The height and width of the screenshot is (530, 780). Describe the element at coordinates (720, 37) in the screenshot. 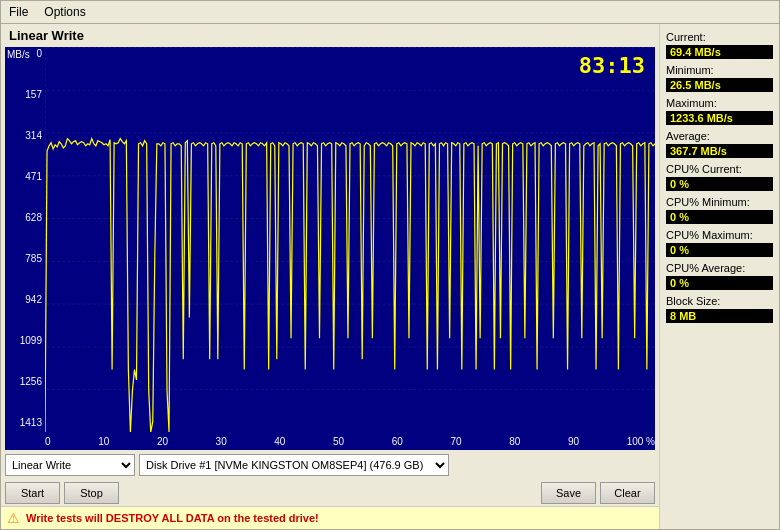

I see `current-label: Current:` at that location.